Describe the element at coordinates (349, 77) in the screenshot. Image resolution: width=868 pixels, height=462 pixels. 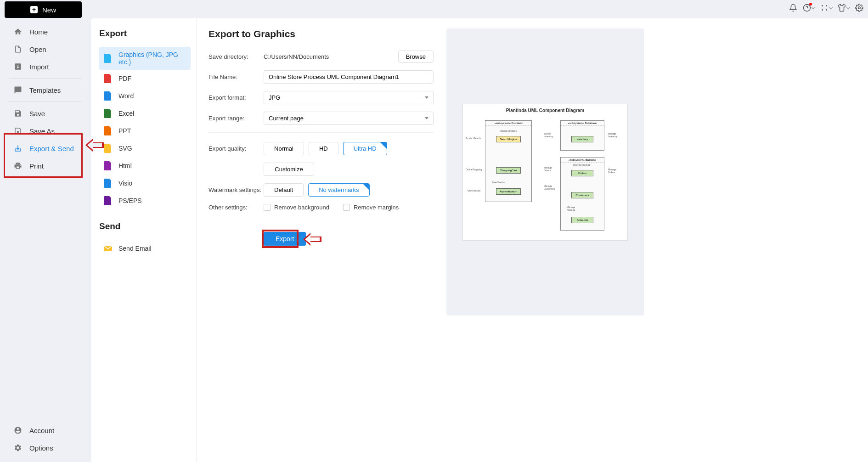
I see `file-name-input` at that location.